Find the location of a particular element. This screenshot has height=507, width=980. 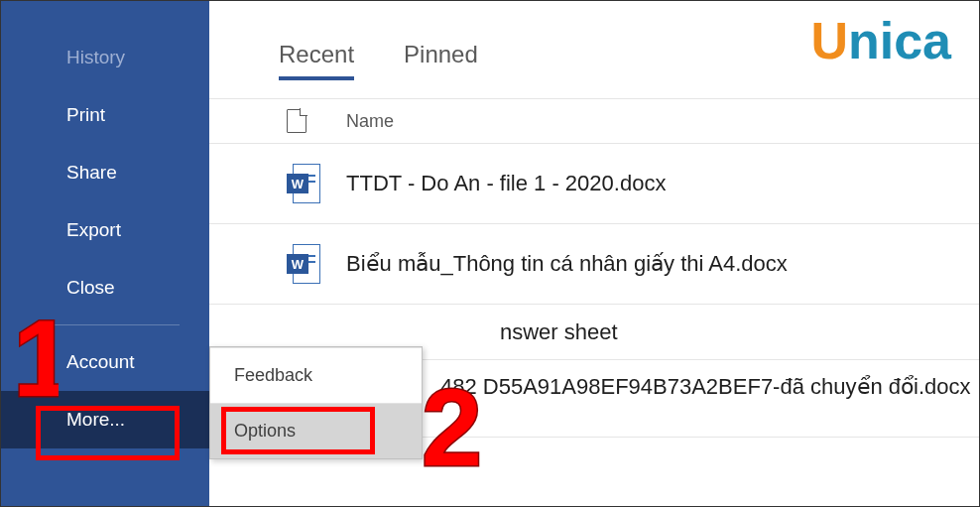

file-row: W TTDT - Do An - file 1 - 2020.docx is located at coordinates (594, 185).